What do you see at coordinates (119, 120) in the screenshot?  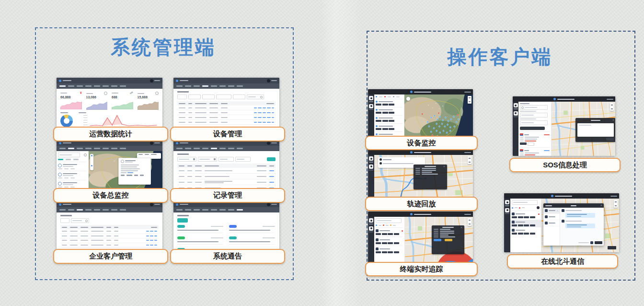 I see `line-chart` at bounding box center [119, 120].